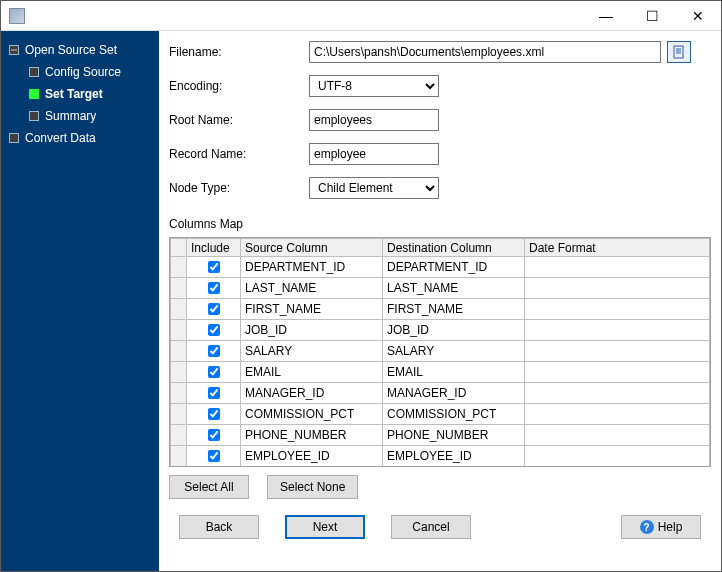  I want to click on cell-destination-column: PHONE_NUMBER, so click(454, 436).